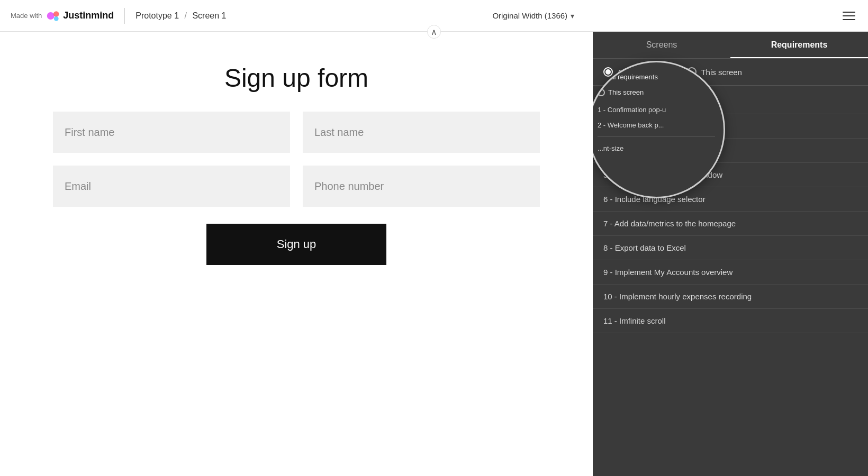  I want to click on brand-name: Justinmind, so click(88, 16).